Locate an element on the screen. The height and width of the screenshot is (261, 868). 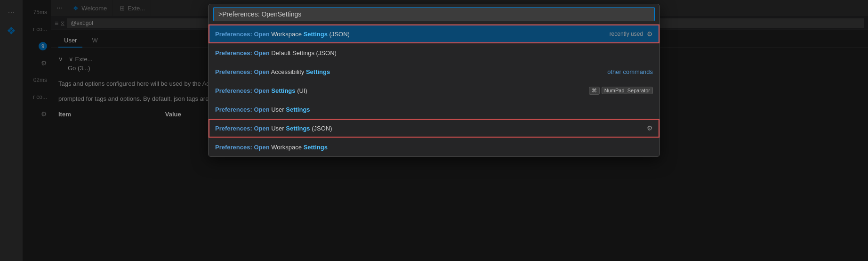
command-label-accessibility: Preferences: Open Accessibility Settings is located at coordinates (411, 72).